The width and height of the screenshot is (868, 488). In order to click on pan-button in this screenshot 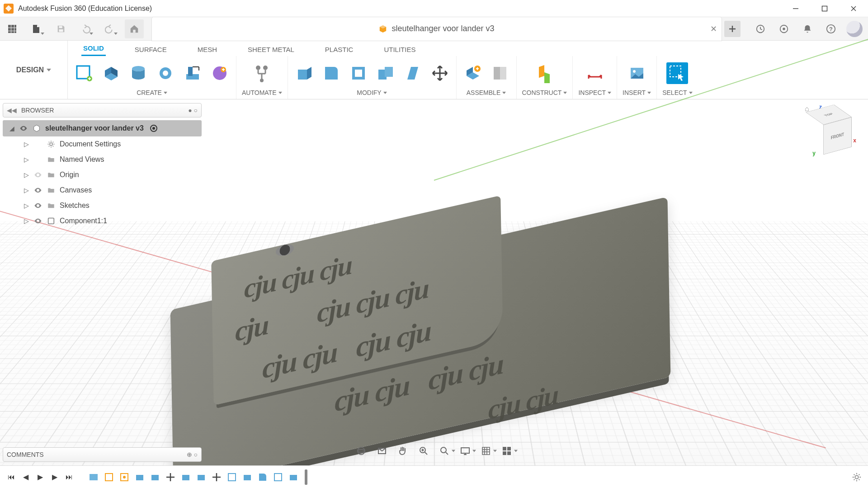, I will do `click(403, 451)`.